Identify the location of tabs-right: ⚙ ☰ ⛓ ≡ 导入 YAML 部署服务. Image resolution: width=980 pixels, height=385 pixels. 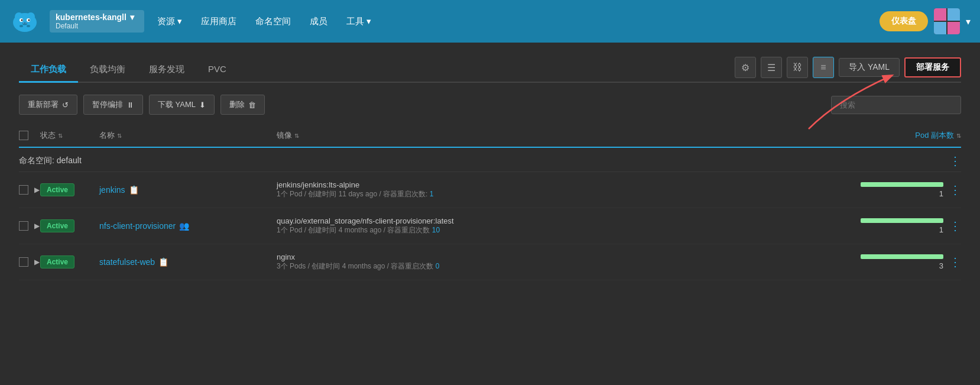
(848, 69).